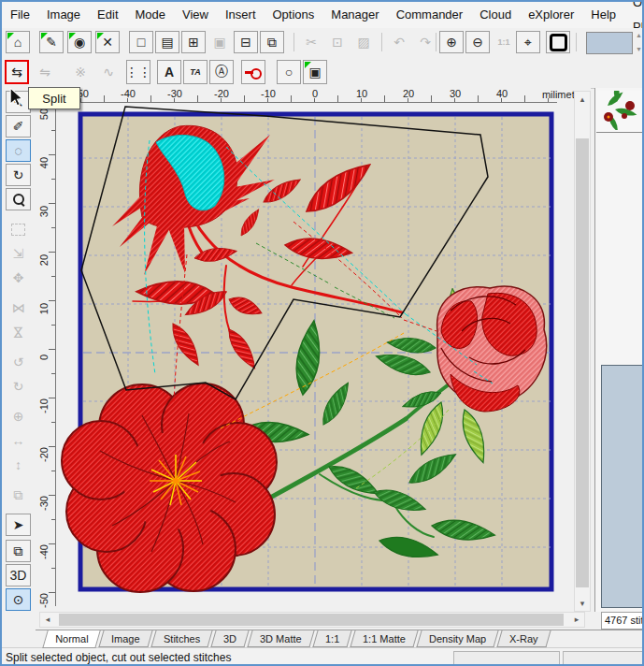 The image size is (644, 666). I want to click on tab-1to1-matte: 1:1 Matte, so click(385, 639).